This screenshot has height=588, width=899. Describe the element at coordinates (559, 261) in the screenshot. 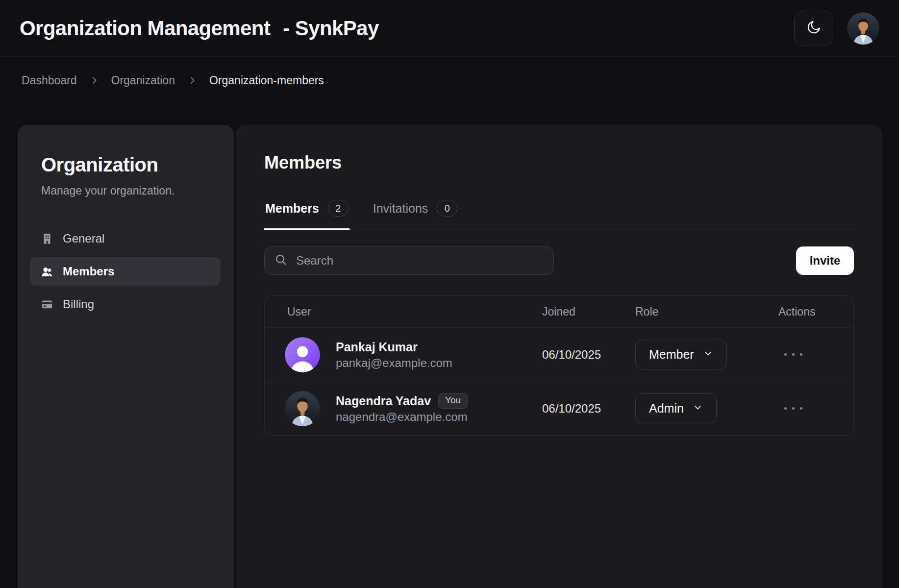

I see `members-controls: Invite` at that location.